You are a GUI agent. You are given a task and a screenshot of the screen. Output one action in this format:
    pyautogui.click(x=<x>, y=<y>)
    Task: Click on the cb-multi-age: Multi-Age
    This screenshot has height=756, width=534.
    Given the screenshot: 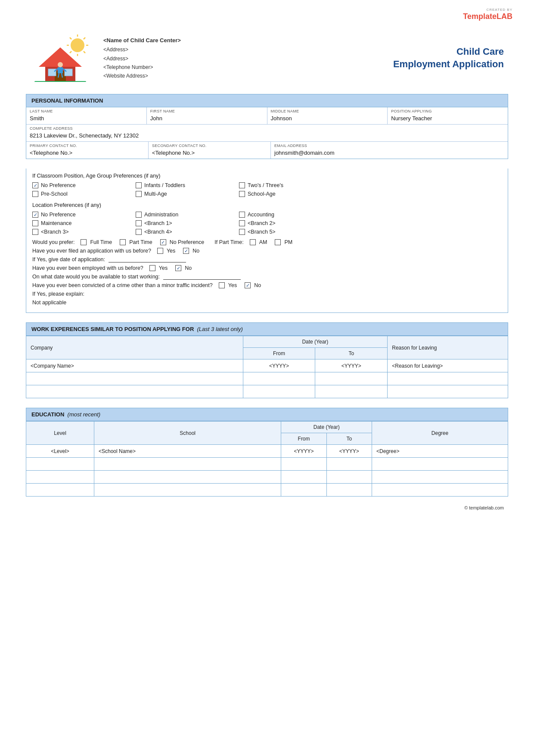 What is the action you would take?
    pyautogui.click(x=183, y=194)
    